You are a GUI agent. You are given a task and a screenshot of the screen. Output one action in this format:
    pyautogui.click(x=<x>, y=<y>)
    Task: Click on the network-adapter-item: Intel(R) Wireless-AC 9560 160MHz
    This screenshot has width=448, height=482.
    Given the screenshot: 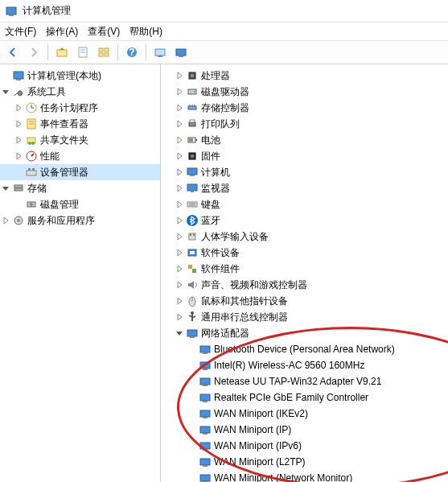 What is the action you would take?
    pyautogui.click(x=304, y=365)
    